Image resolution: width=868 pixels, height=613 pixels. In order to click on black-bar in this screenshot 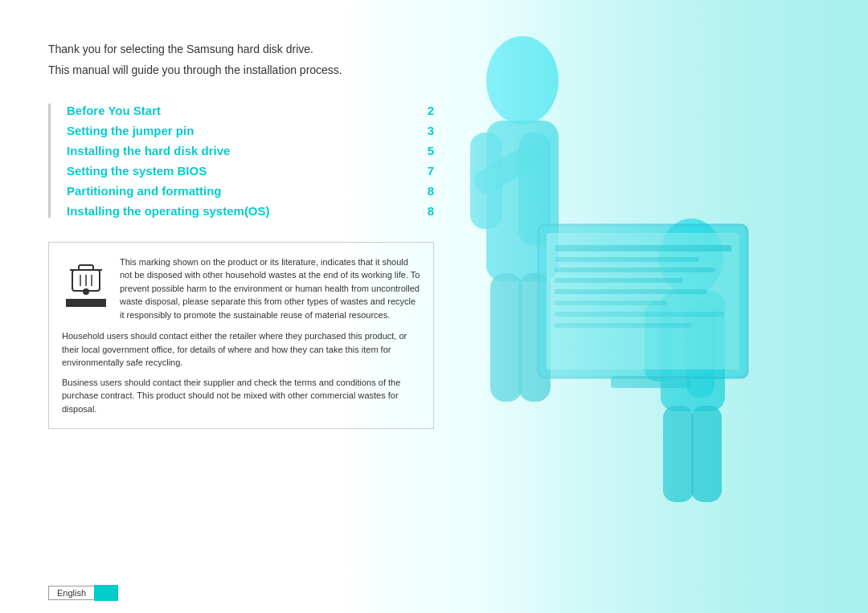, I will do `click(86, 303)`.